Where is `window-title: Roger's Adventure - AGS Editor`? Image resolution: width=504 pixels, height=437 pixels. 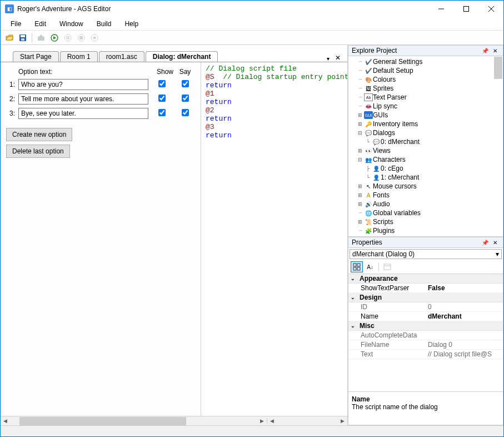 window-title: Roger's Adventure - AGS Editor is located at coordinates (223, 9).